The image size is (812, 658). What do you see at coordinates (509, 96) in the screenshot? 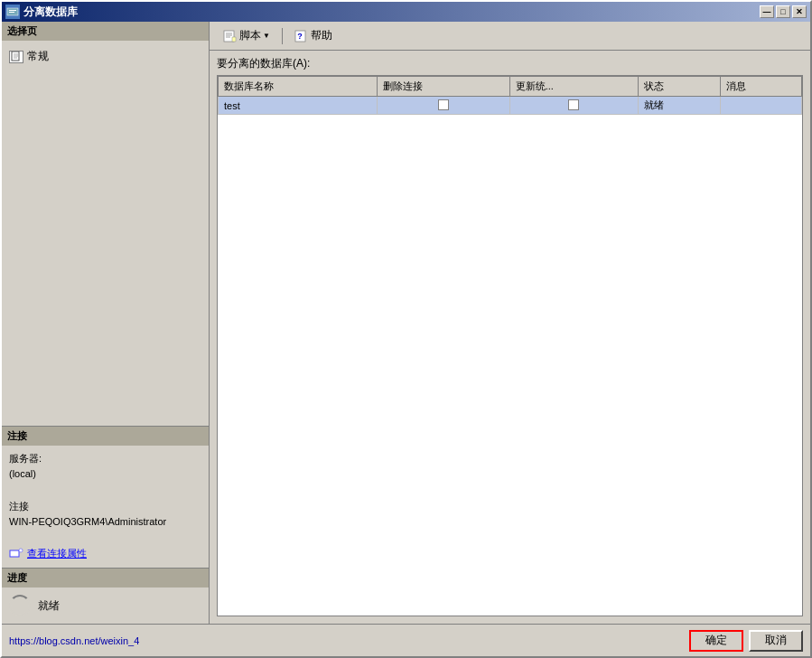
I see `database-table: 数据库名称 删除连接 更新统... 状态 消息 test` at bounding box center [509, 96].